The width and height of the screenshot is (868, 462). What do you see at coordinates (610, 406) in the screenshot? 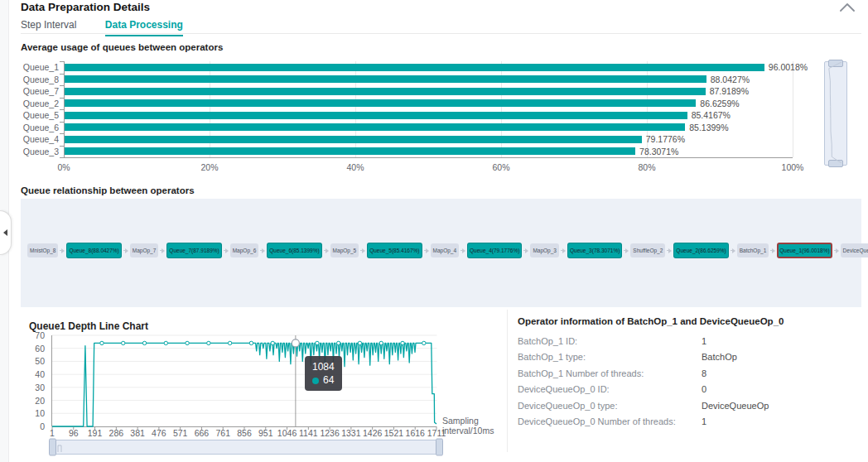
I see `info-label: DeviceQueueOp_0 type:` at bounding box center [610, 406].